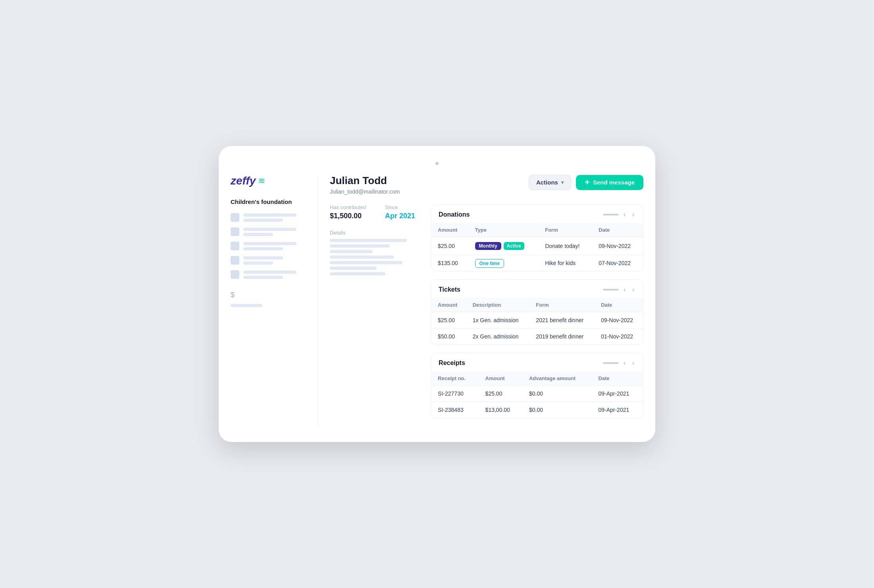 The height and width of the screenshot is (588, 874). Describe the element at coordinates (537, 336) in the screenshot. I see `table-row: $50.00 2x Gen. admission 2019 benefit di…` at that location.